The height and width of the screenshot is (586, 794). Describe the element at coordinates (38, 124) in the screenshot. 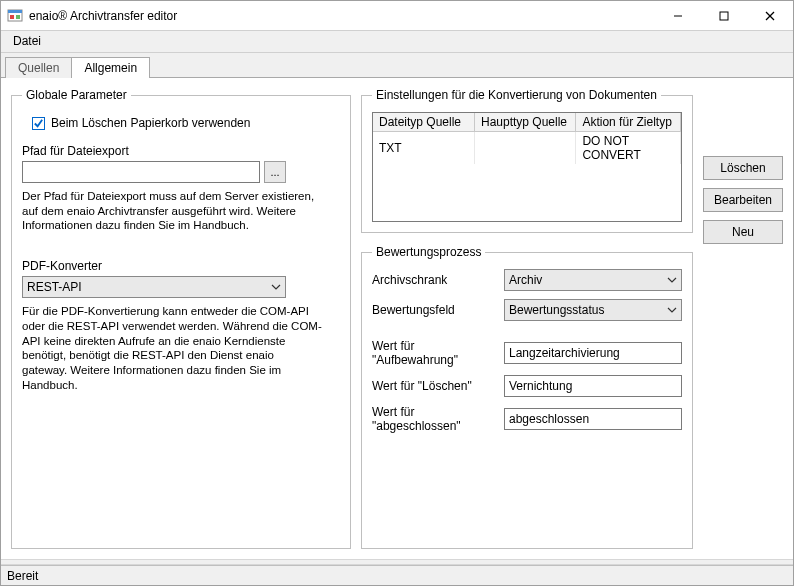

I see `checkbox-papierkorb-box` at that location.